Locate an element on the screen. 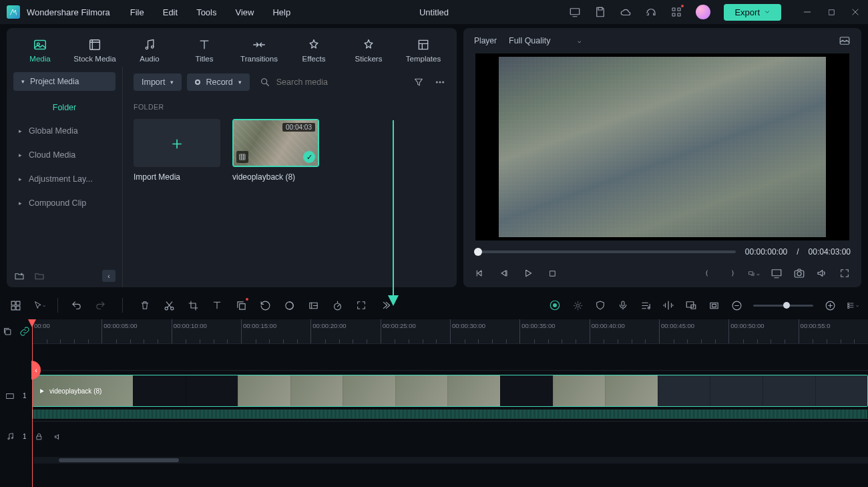 This screenshot has height=487, width=868. headphones-icon is located at coordinates (651, 12).